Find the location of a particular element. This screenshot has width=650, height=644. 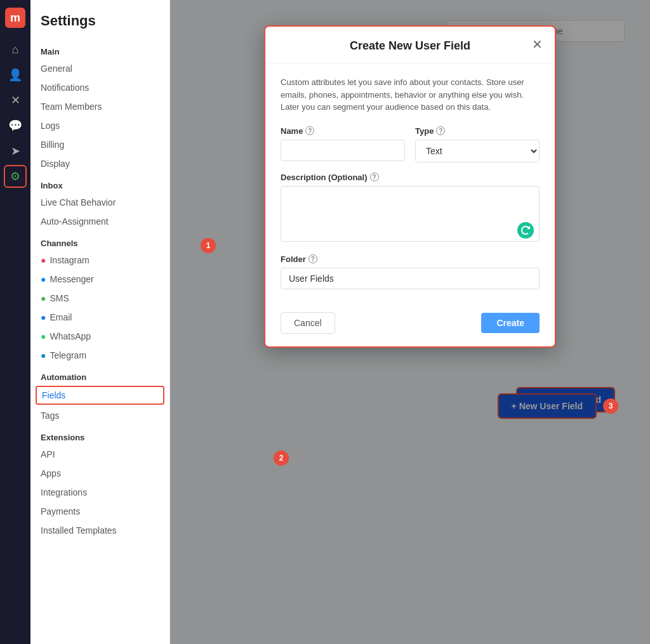

type-select: Text Number Date Boolean is located at coordinates (477, 151).